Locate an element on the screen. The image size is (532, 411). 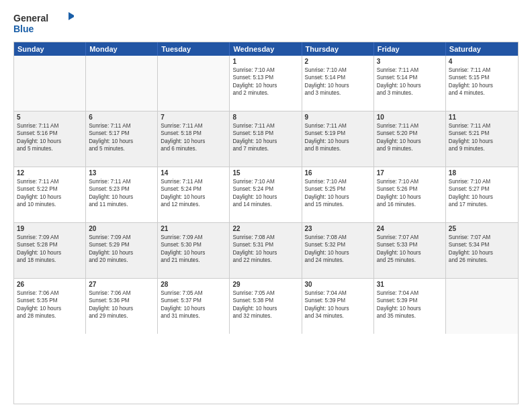
day-number: 24 is located at coordinates (410, 228).